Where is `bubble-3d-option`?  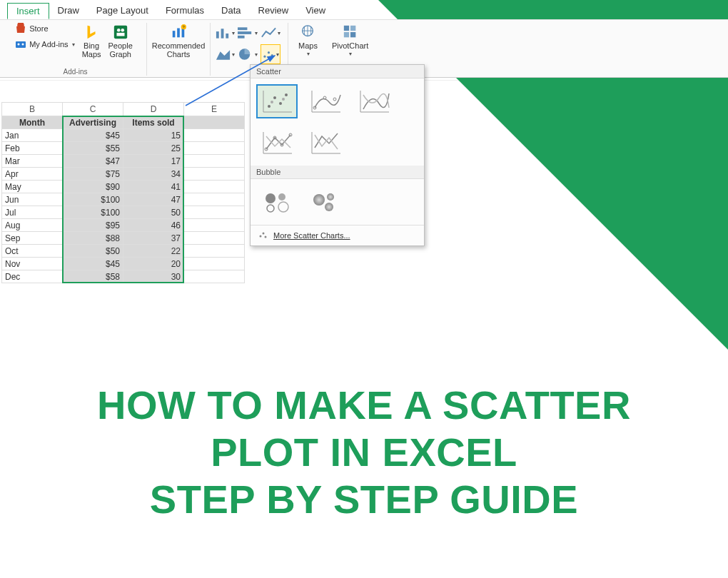 bubble-3d-option is located at coordinates (325, 202).